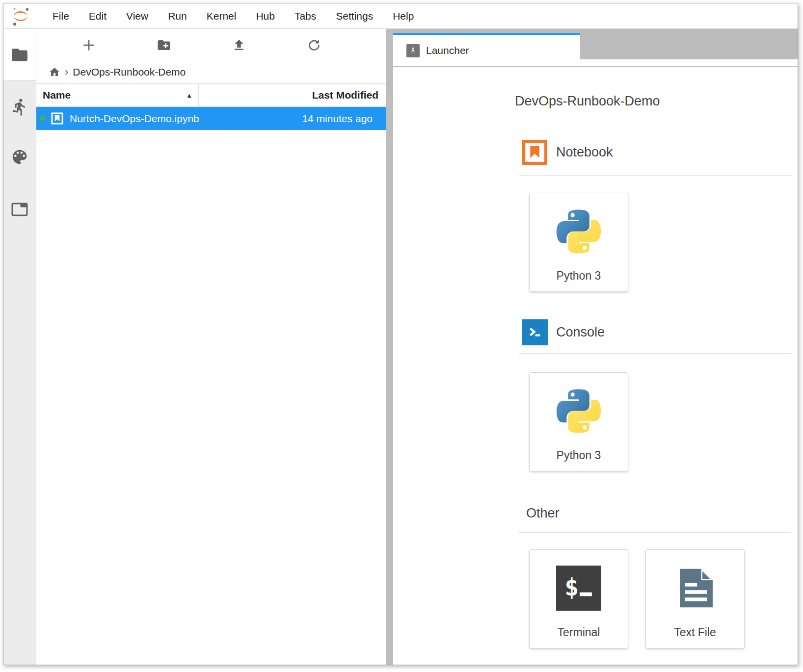  What do you see at coordinates (164, 45) in the screenshot?
I see `new-folder-icon` at bounding box center [164, 45].